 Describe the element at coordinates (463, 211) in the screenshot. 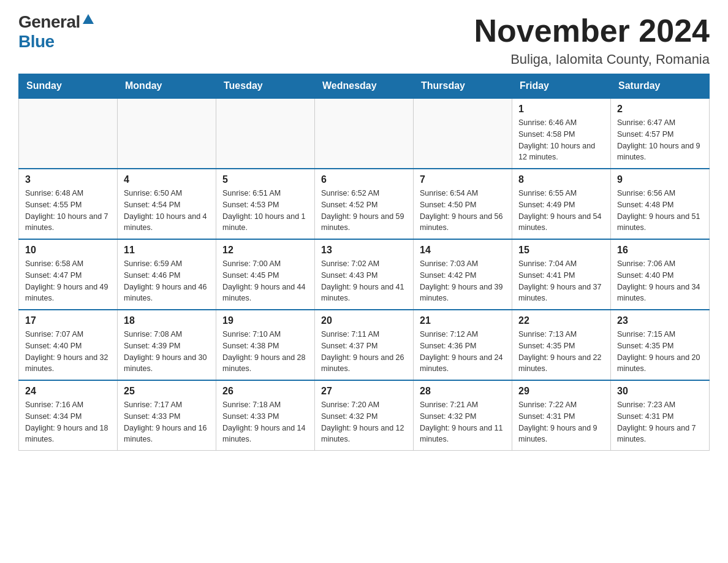

I see `day-info: Sunrise: 6:54 AMSunset: 4:50 PMDaylight:…` at that location.